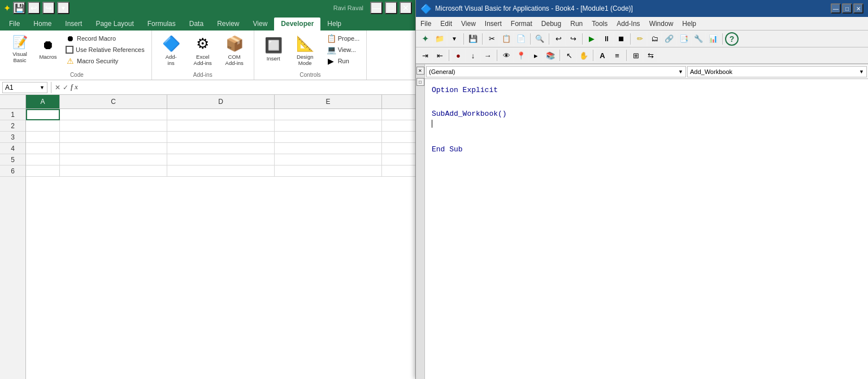  I want to click on vba-maximize-button: □, so click(847, 8).